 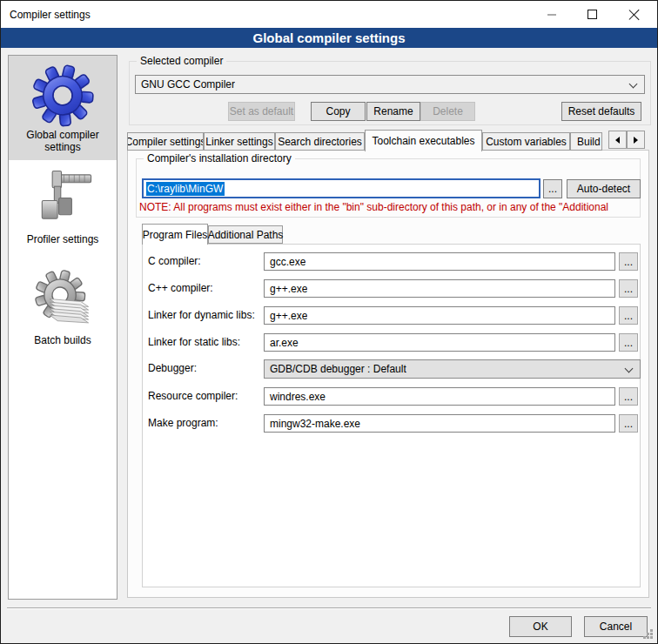 What do you see at coordinates (295, 397) in the screenshot?
I see `field-value: windres.exe` at bounding box center [295, 397].